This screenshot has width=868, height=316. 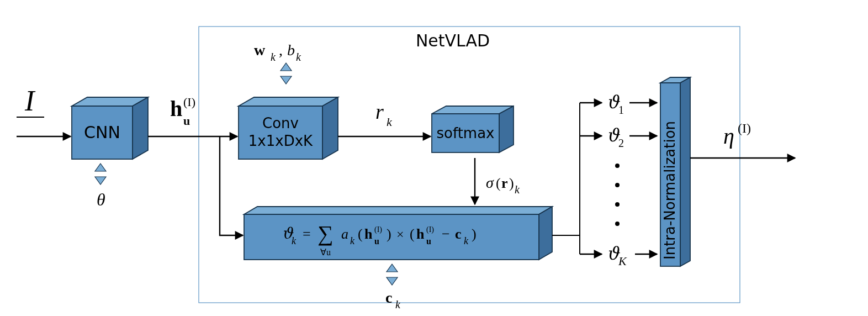 What do you see at coordinates (393, 299) in the screenshot?
I see `vlad-center-symbol: c k` at bounding box center [393, 299].